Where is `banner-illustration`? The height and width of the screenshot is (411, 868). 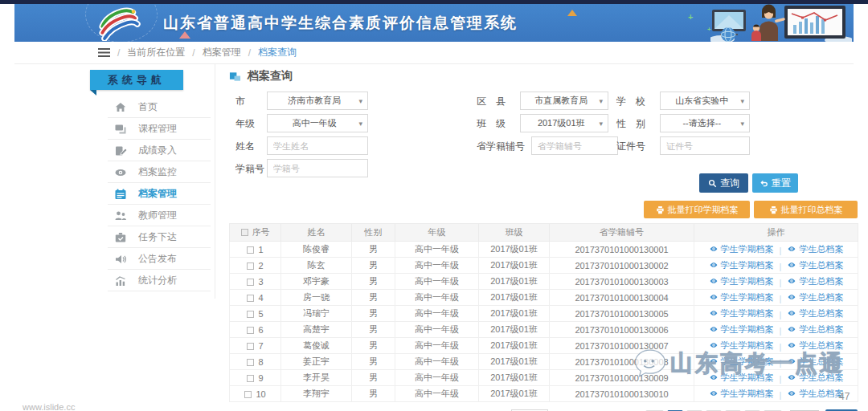
banner-illustration is located at coordinates (781, 22).